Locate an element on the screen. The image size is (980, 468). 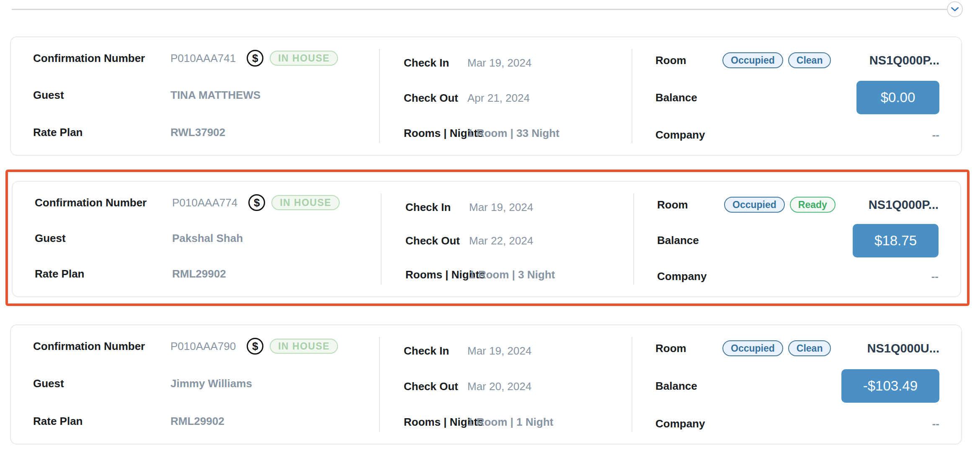
rate-plan-row: Rate Plan RWL37902 is located at coordinates (204, 132).